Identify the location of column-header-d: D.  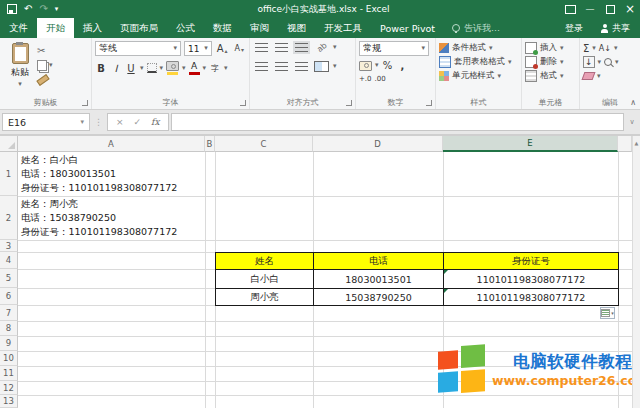
(378, 144).